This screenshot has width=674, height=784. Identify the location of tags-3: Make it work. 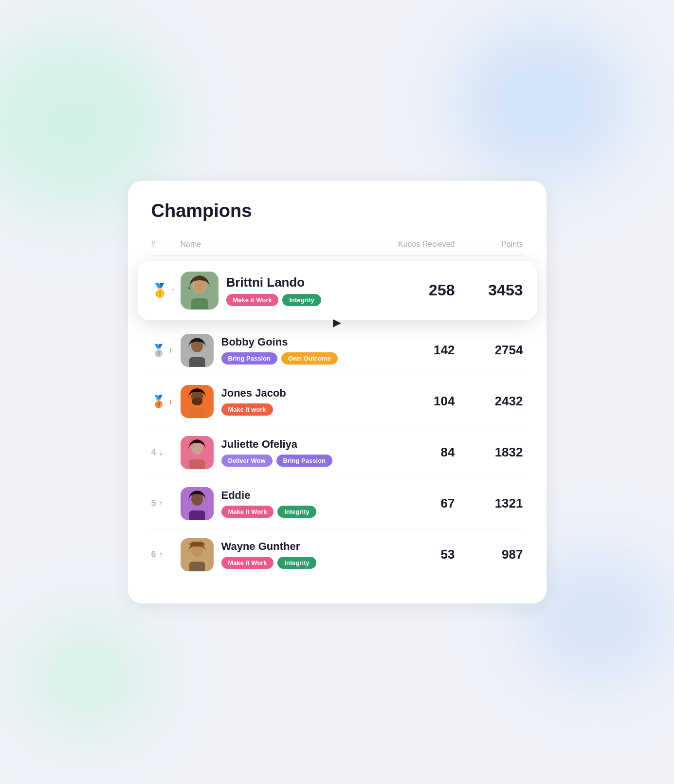
(254, 410).